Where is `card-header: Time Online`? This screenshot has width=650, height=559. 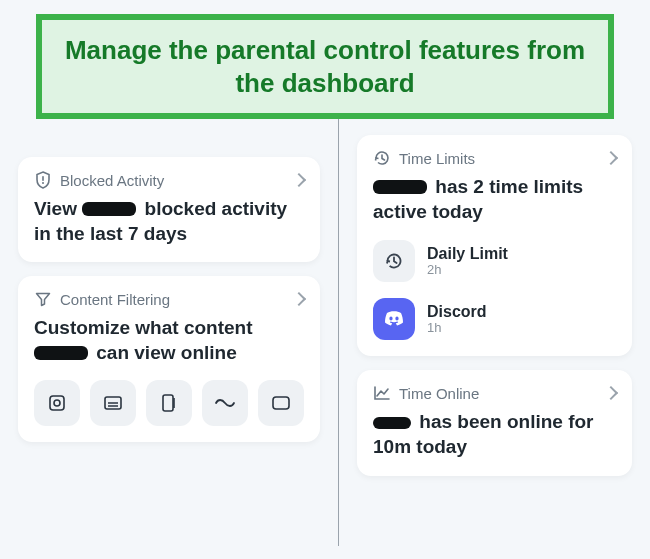 card-header: Time Online is located at coordinates (494, 393).